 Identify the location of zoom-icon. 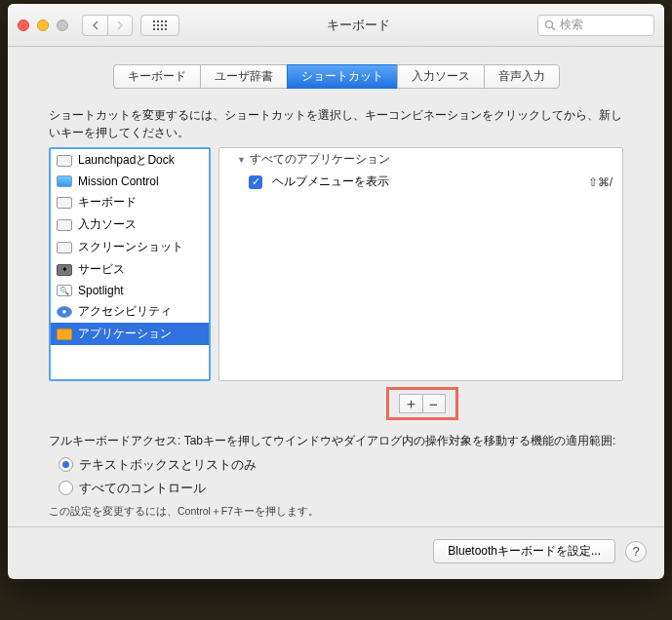
(62, 25).